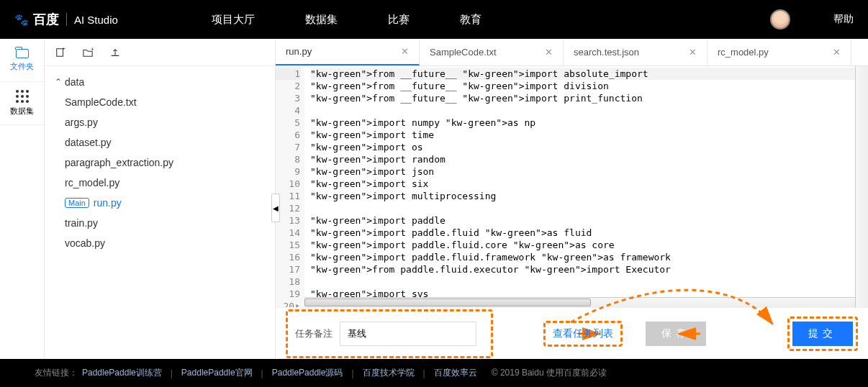  I want to click on scroll-thumb, so click(448, 302).